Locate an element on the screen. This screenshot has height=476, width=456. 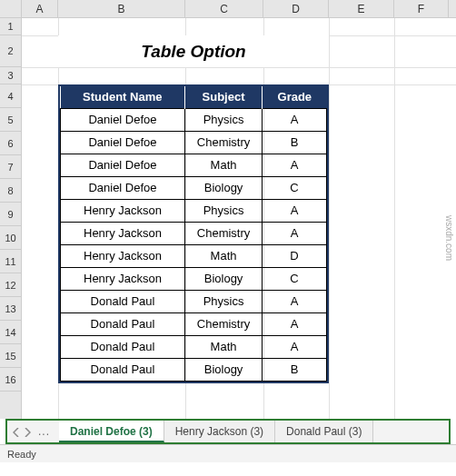
row-header-4: 4 is located at coordinates (11, 96).